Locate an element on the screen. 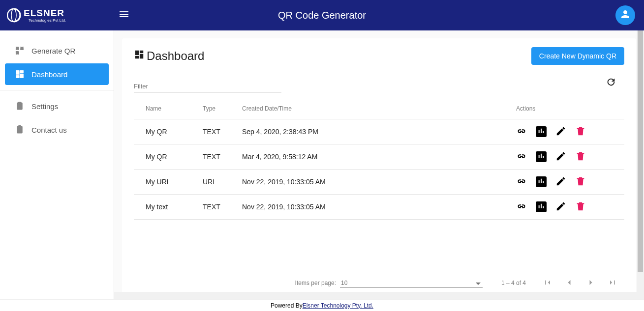 This screenshot has width=644, height=311. paginator-range: 1 – 4 of 4 is located at coordinates (511, 283).